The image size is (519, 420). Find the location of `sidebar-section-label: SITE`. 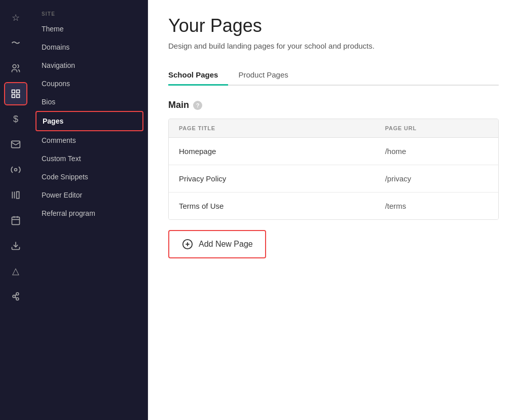

sidebar-section-label: SITE is located at coordinates (89, 12).